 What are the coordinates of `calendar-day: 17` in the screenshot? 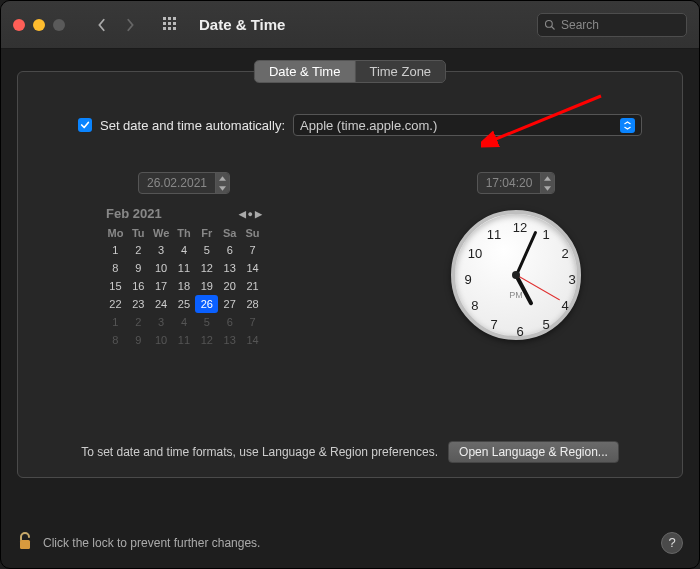 It's located at (162, 286).